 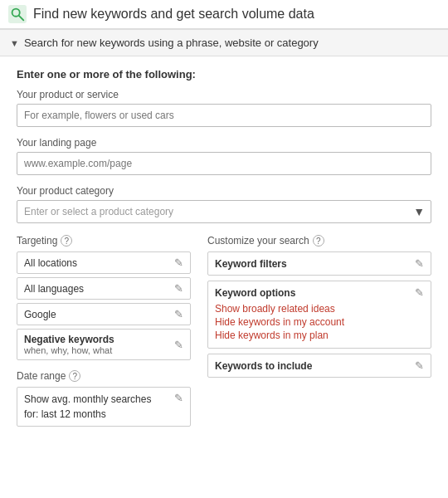 What do you see at coordinates (104, 262) in the screenshot?
I see `targeting-row: All locations ✎` at bounding box center [104, 262].